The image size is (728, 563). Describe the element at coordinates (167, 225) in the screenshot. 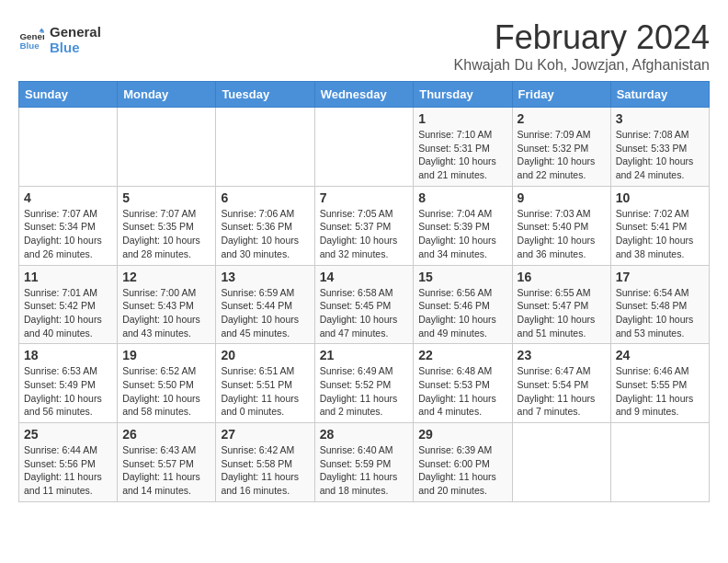

I see `calendar-cell: 5Sunrise: 7:07 AM Sunset: 5:35 PM Daylig…` at that location.